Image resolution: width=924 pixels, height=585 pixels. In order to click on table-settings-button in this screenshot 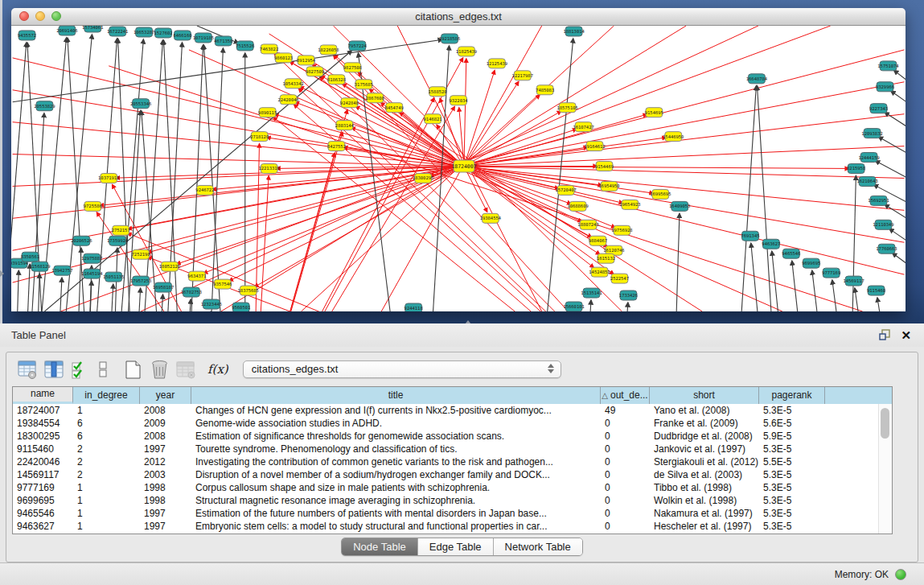, I will do `click(27, 370)`.